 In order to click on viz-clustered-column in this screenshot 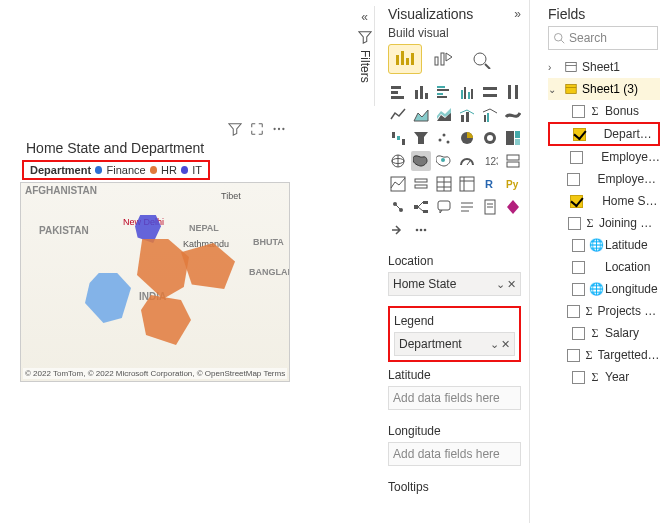, I will do `click(467, 92)`.